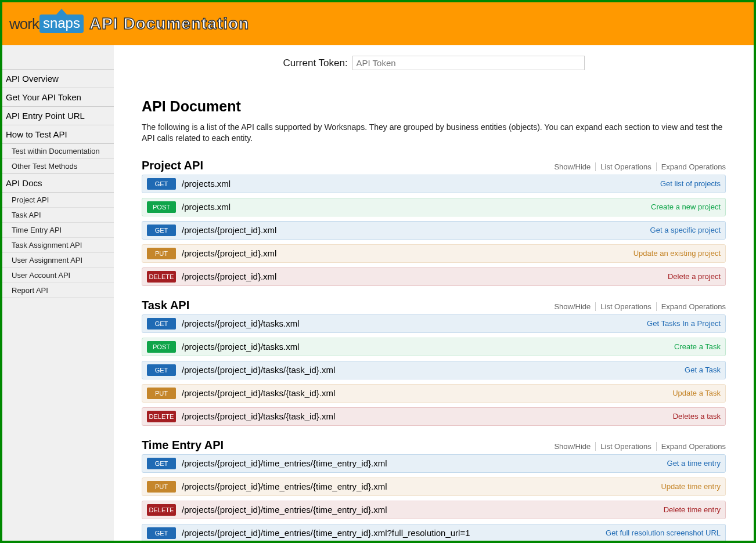 This screenshot has height=543, width=756. Describe the element at coordinates (434, 230) in the screenshot. I see `endpoint-row: GET/projects/{project_id}.xmlGet a speci…` at that location.